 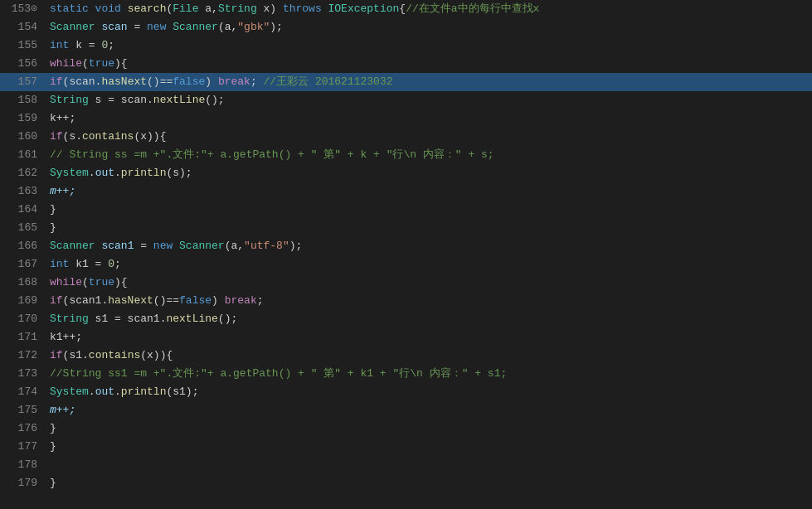 I want to click on line-content: //String ss1 =m +".文件:"+ a.getPath() + "…, so click(x=429, y=374).